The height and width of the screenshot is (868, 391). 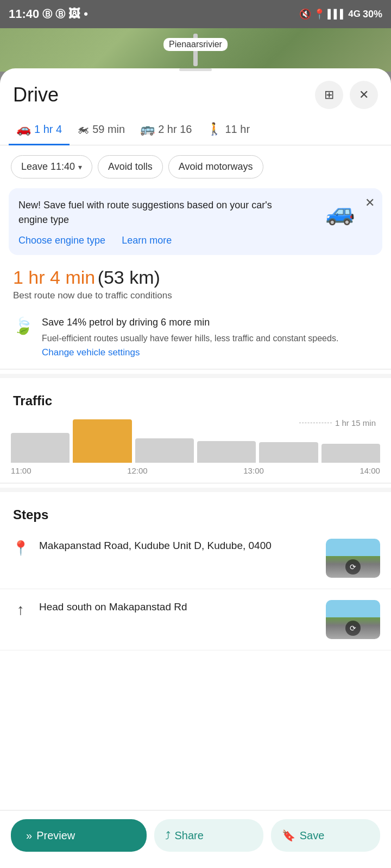 I want to click on location-pin-icon: 📍, so click(x=21, y=548).